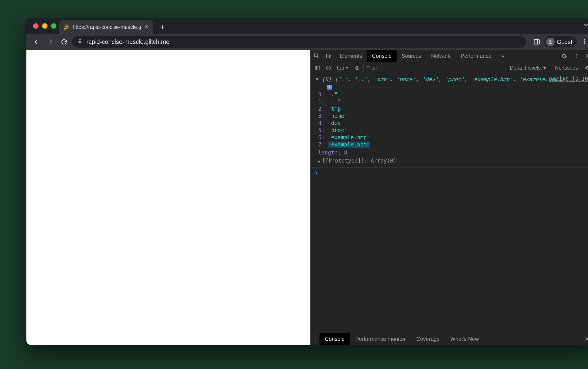 Image resolution: width=588 pixels, height=369 pixels. What do you see at coordinates (449, 172) in the screenshot?
I see `console-prompt: ❯` at bounding box center [449, 172].